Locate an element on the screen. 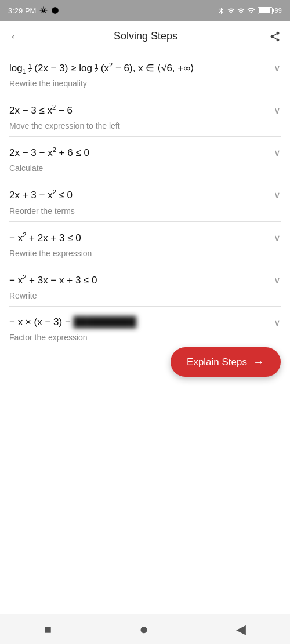  step-5: − x2 + 2x + 3 ≤ 0 Rewrite the expression… is located at coordinates (145, 243).